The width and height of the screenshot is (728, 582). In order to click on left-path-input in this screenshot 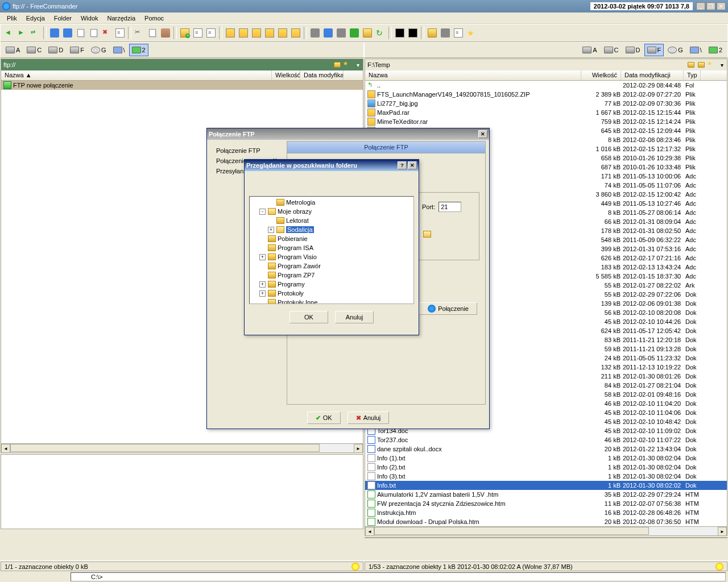, I will do `click(167, 65)`.